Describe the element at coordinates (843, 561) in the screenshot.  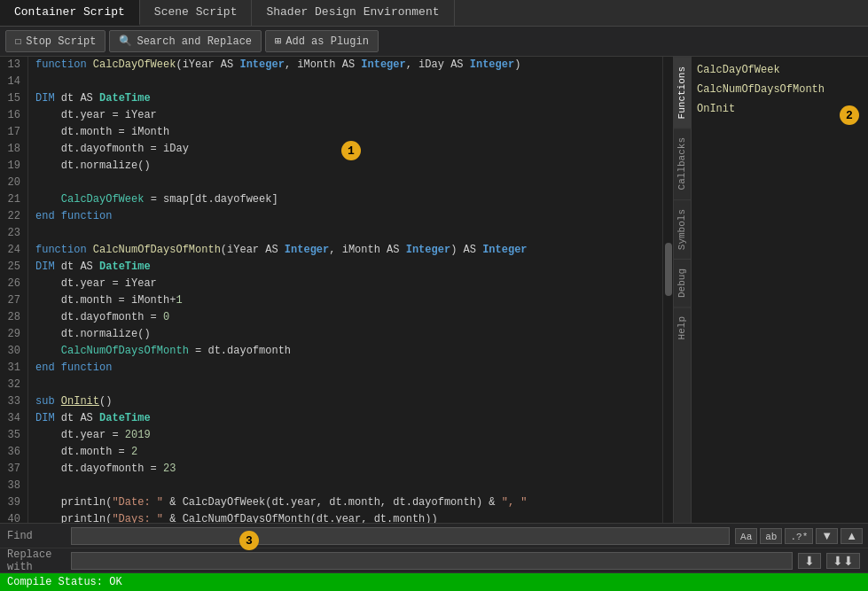
I see `replace-all-button: ⬇⬇` at that location.